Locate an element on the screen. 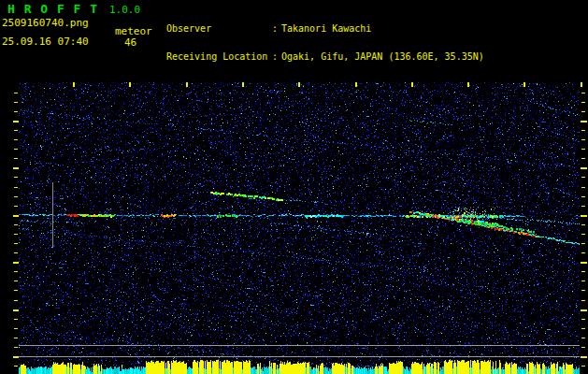 The image size is (588, 374). info-label: Observer is located at coordinates (219, 29).